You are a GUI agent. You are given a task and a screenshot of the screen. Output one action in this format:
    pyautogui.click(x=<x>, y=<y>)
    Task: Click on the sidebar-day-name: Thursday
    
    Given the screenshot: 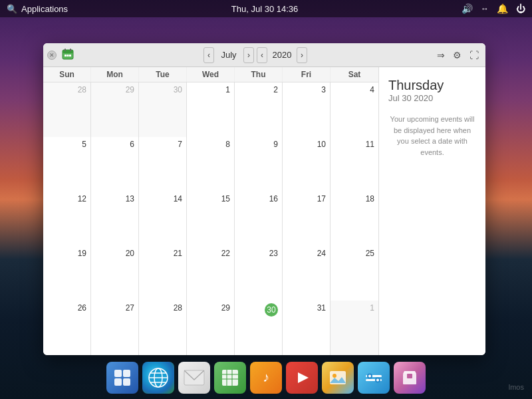 What is the action you would take?
    pyautogui.click(x=432, y=85)
    